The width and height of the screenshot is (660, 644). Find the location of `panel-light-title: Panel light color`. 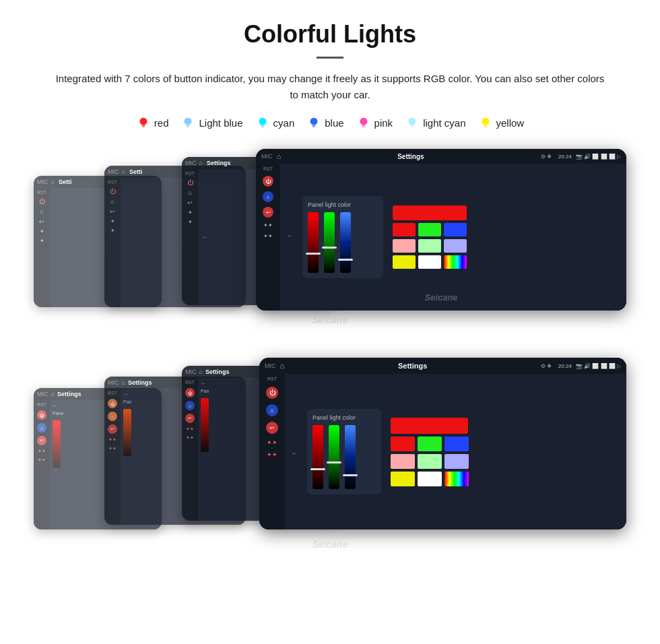

panel-light-title: Panel light color is located at coordinates (343, 205).